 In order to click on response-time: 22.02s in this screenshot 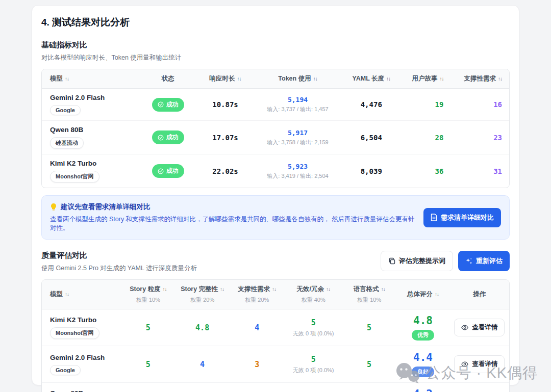, I will do `click(226, 171)`.